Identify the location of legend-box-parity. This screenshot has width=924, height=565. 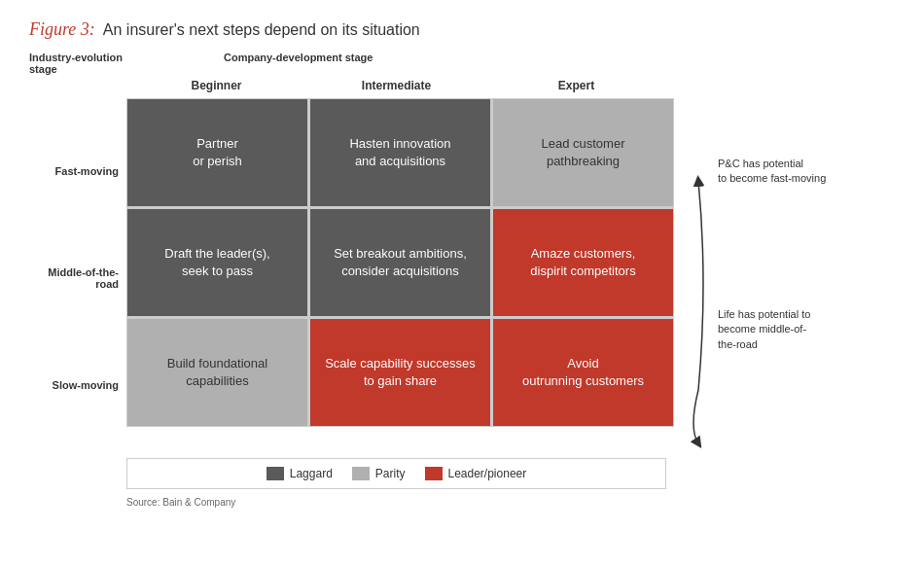
(361, 474).